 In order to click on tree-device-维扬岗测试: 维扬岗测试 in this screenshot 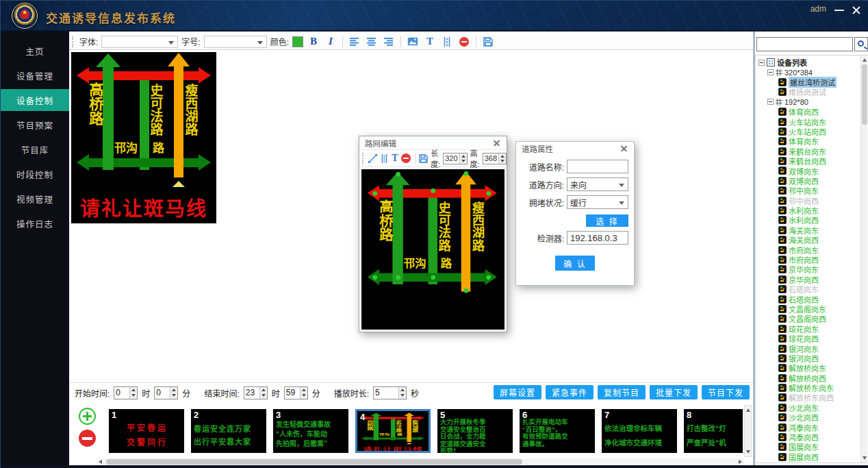, I will do `click(813, 92)`.